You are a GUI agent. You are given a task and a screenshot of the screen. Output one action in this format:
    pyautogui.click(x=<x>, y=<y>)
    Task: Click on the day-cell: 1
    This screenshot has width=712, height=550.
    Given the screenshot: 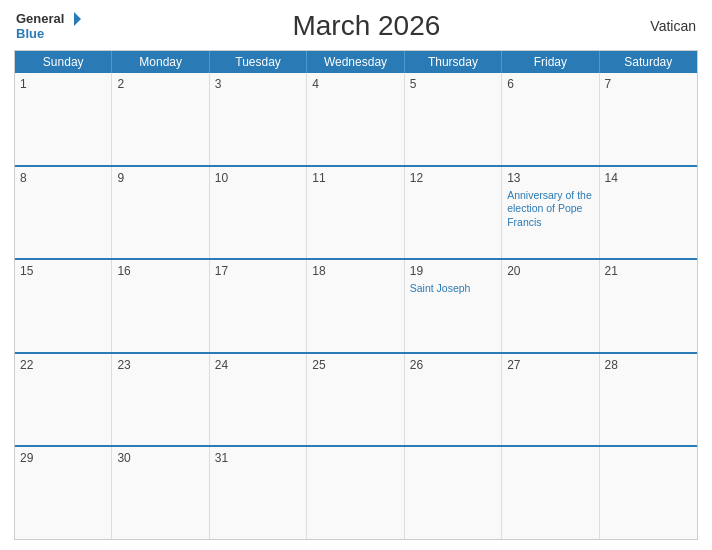 What is the action you would take?
    pyautogui.click(x=64, y=119)
    